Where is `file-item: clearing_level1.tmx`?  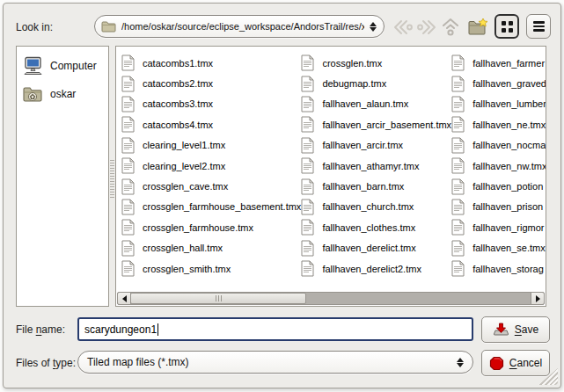
file-item: clearing_level1.tmx is located at coordinates (211, 146).